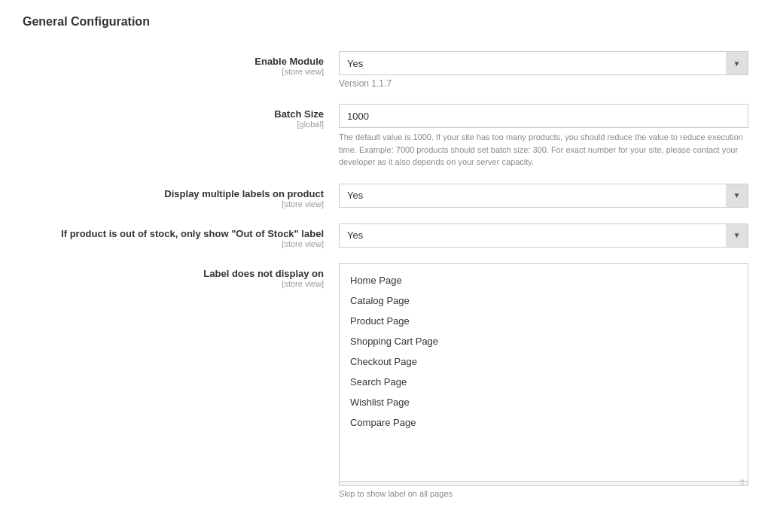 The width and height of the screenshot is (771, 532). I want to click on enable-module-label-col: Enable Module [store view], so click(181, 63).